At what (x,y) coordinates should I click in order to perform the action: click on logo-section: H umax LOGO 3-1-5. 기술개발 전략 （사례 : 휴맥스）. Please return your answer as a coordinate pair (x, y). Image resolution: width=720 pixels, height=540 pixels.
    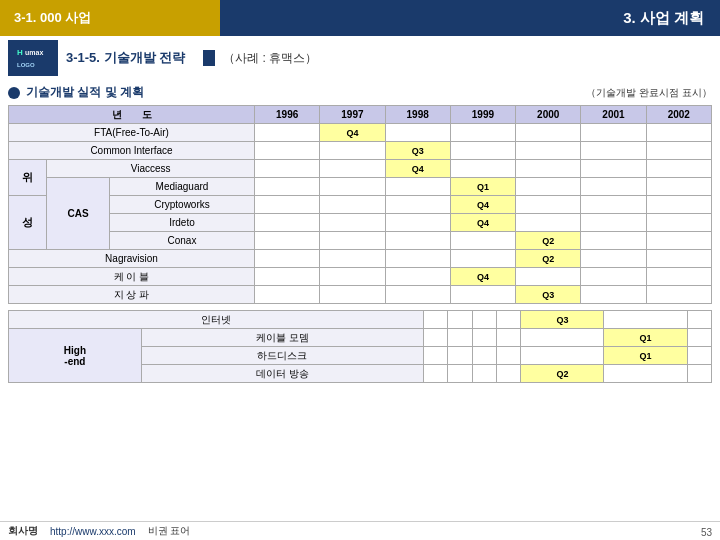
    Looking at the image, I should click on (360, 58).